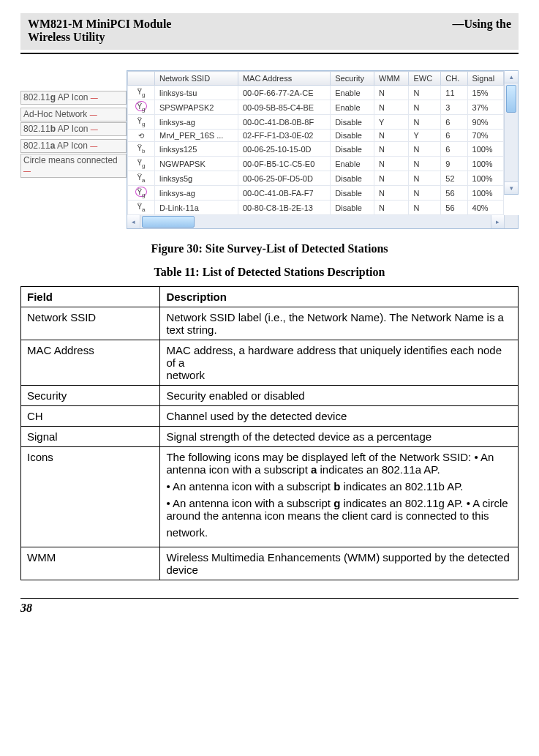  Describe the element at coordinates (73, 126) in the screenshot. I see `annotation-labels: 802.11g AP Icon —Ad-Hoc Network —802.11b…` at that location.